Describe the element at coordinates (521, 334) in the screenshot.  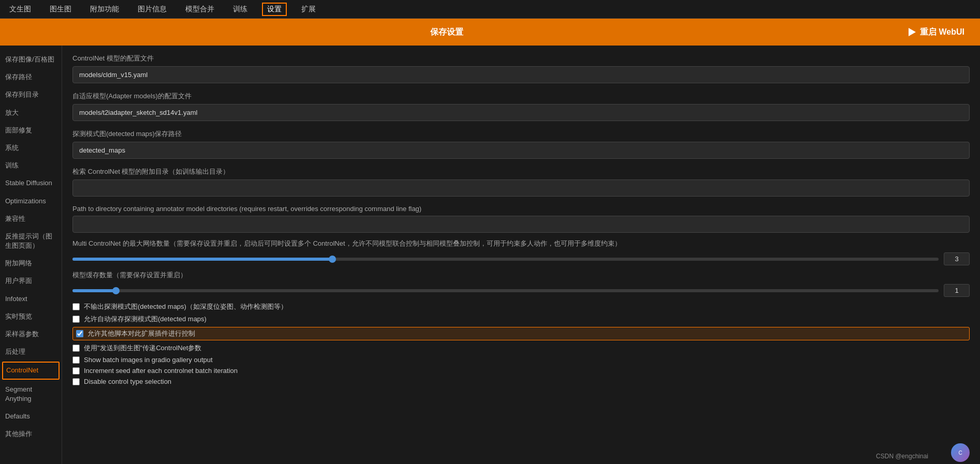
I see `checkbox-allow-script: 允许其他脚本对此扩展插件进行控制` at that location.